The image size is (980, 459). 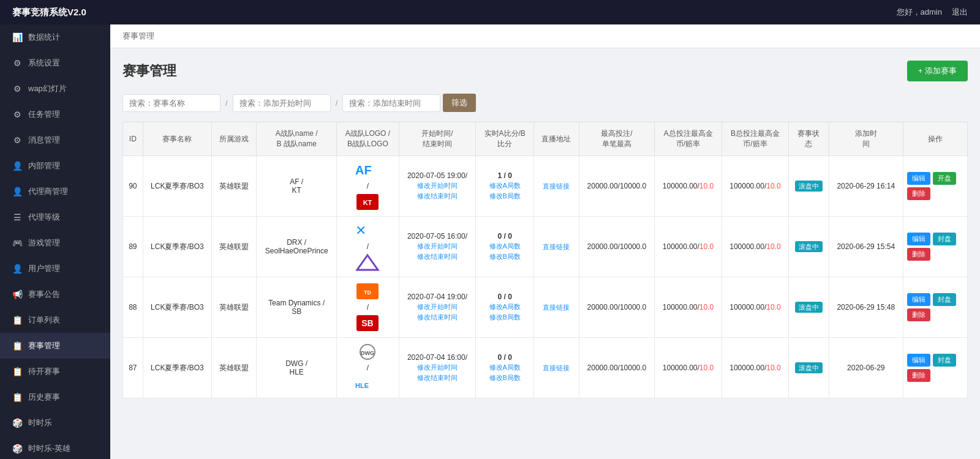 What do you see at coordinates (866, 140) in the screenshot?
I see `th-addtime: 添加时间` at bounding box center [866, 140].